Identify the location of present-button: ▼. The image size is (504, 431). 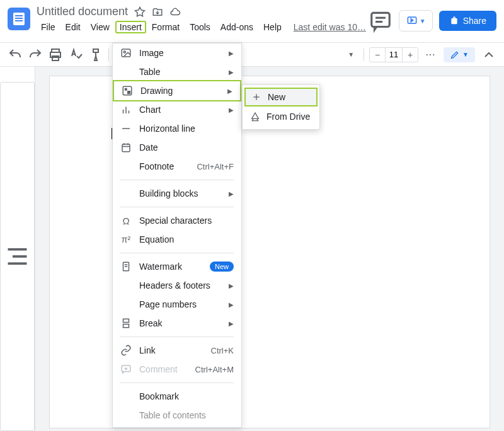
(416, 21).